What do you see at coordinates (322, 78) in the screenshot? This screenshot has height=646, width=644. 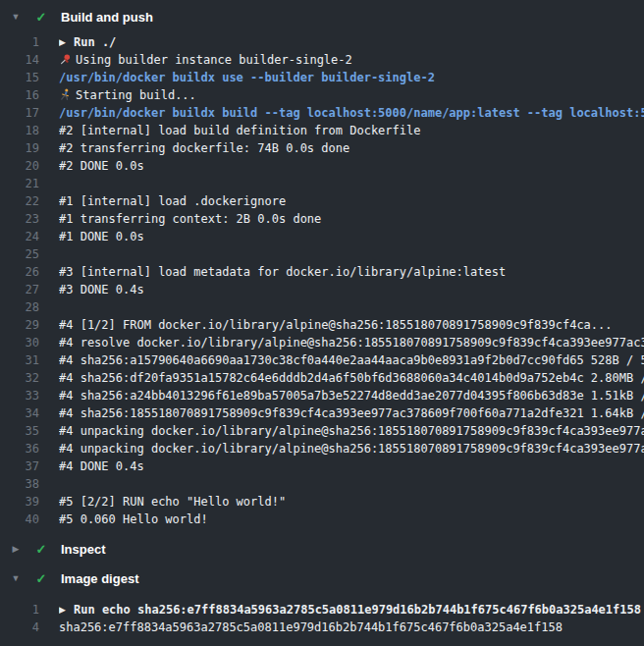 I see `log-line: 15/usr/bin/docker buildx use --builder b…` at bounding box center [322, 78].